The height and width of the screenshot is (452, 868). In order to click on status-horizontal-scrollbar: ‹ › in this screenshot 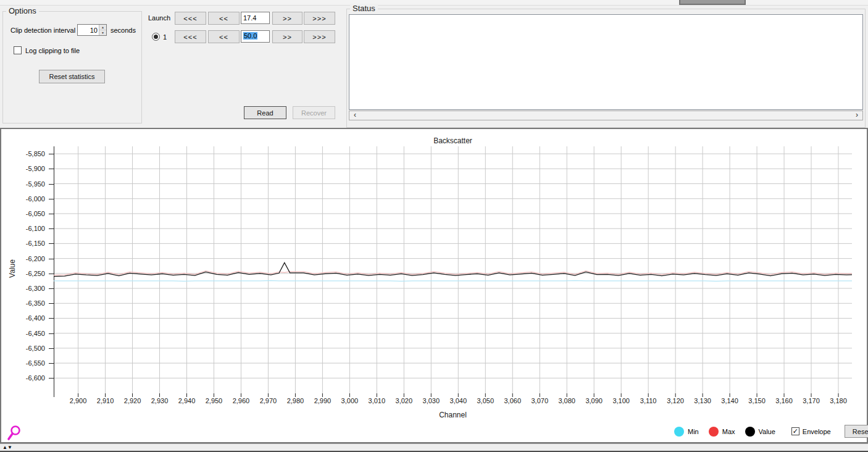, I will do `click(606, 115)`.